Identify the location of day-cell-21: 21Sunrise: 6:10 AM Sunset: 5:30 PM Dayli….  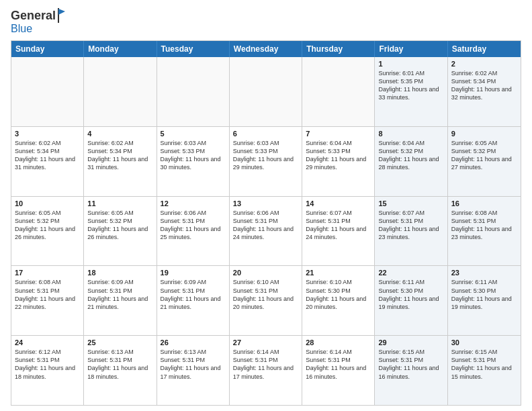
(339, 301).